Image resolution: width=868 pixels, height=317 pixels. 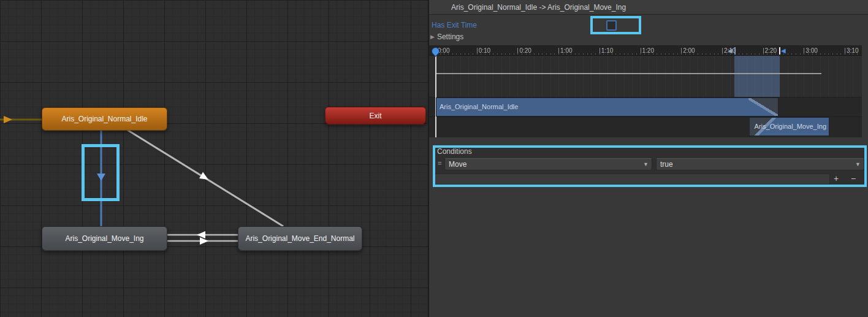 What do you see at coordinates (615, 25) in the screenshot?
I see `highlight-box-checkbox` at bounding box center [615, 25].